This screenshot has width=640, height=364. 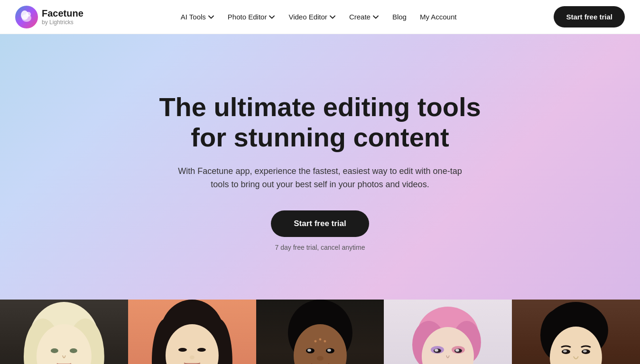 I want to click on nav-item-blog: Blog, so click(x=399, y=17).